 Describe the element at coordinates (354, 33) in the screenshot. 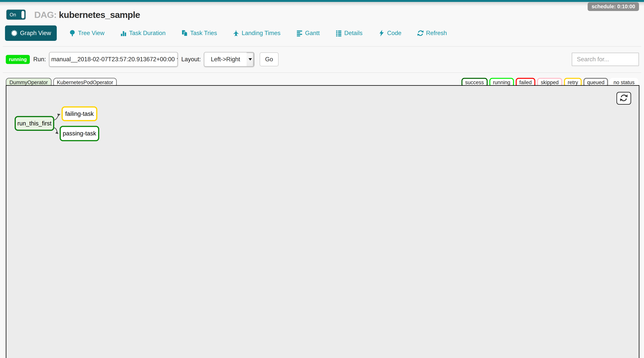

I see `tab-label: Details` at that location.